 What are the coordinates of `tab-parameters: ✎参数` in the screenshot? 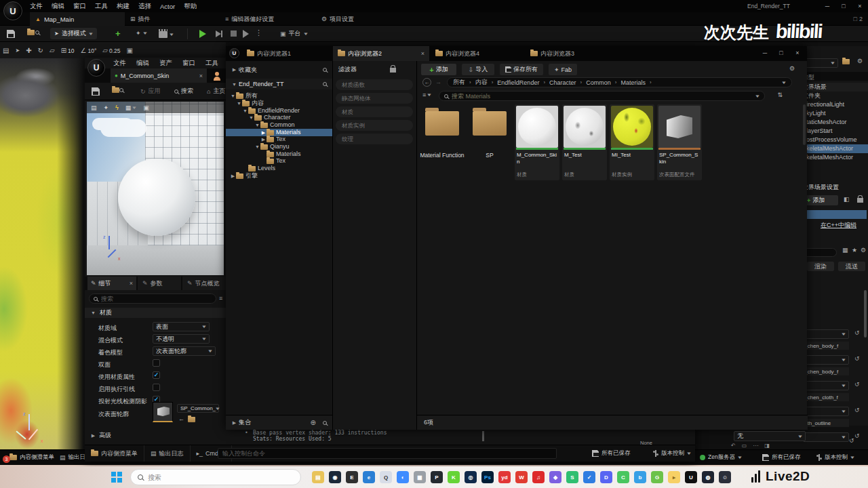 It's located at (159, 283).